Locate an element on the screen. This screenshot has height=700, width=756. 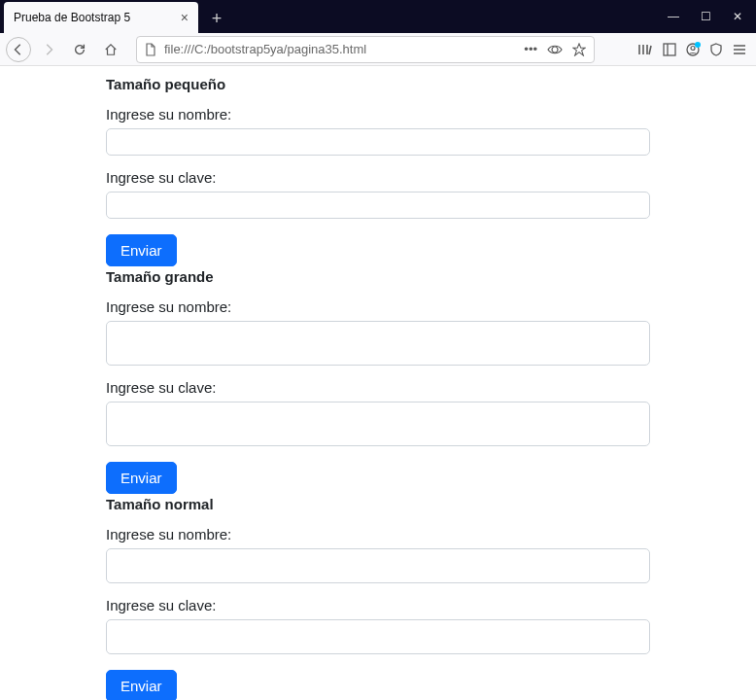
library-icon is located at coordinates (645, 50).